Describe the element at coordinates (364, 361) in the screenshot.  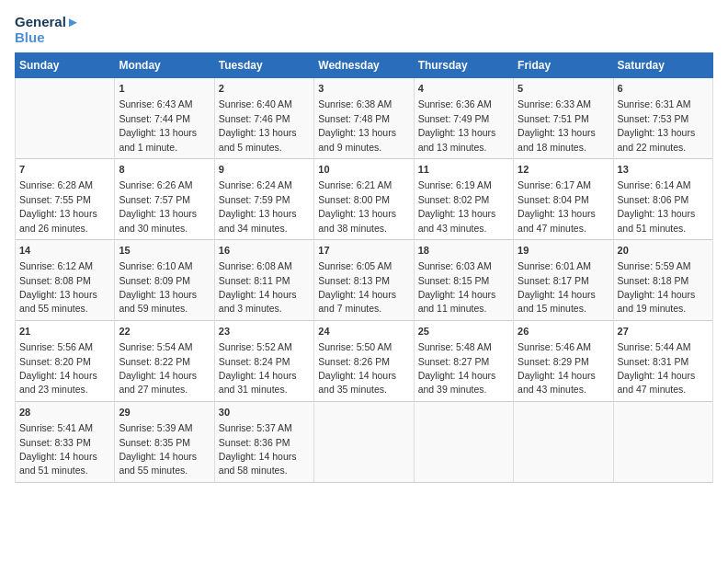
I see `calendar-cell: 24Sunrise: 5:50 AMSunset: 8:26 PMDayligh…` at that location.